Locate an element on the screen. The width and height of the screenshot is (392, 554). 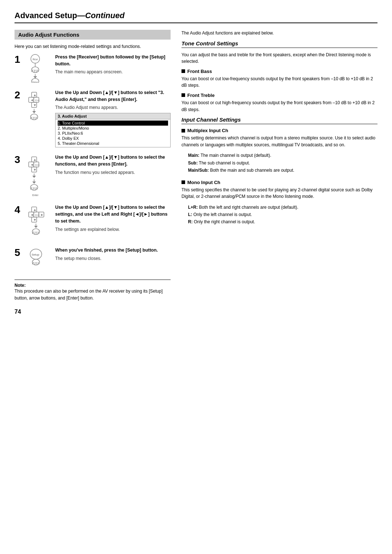
step-2-subtext: The Audio Adjust menu appears. is located at coordinates (113, 107).